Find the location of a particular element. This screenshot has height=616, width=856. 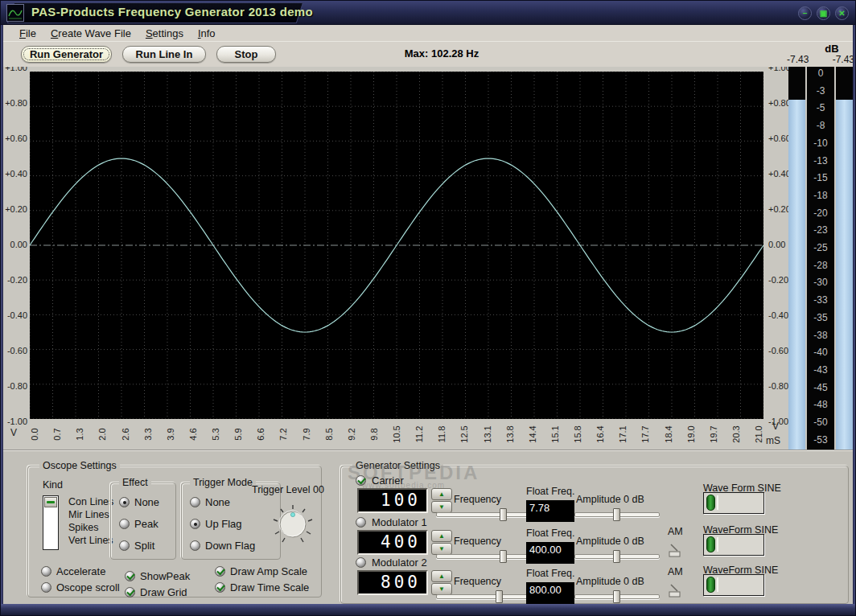

carrier-waveform-selector is located at coordinates (734, 503).